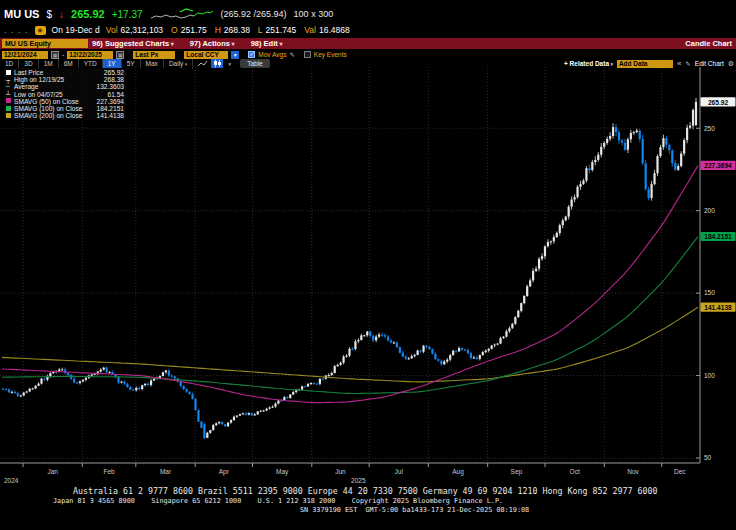  Describe the element at coordinates (228, 30) in the screenshot. I see `ohlc-fields: Vol62,312,103O251.75H268.38L251.745Val16…` at that location.